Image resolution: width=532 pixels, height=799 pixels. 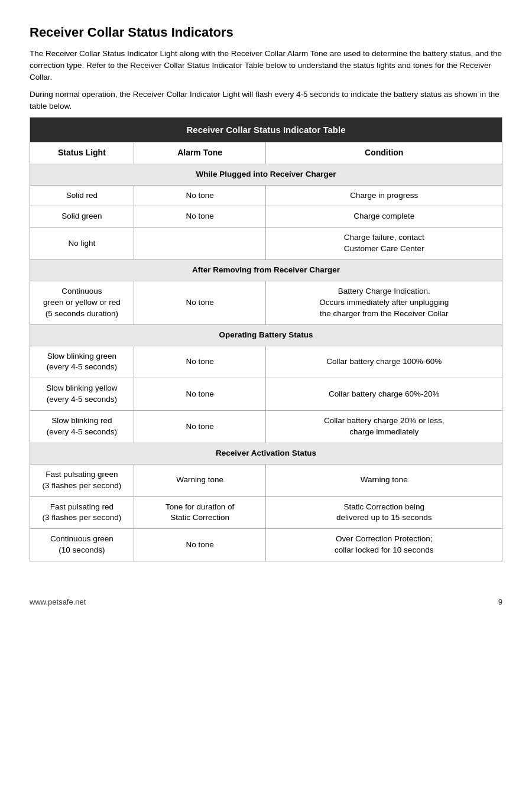 What do you see at coordinates (266, 395) in the screenshot?
I see `table-row: Slow blinking yellow (every 4-5 seconds)…` at bounding box center [266, 395].